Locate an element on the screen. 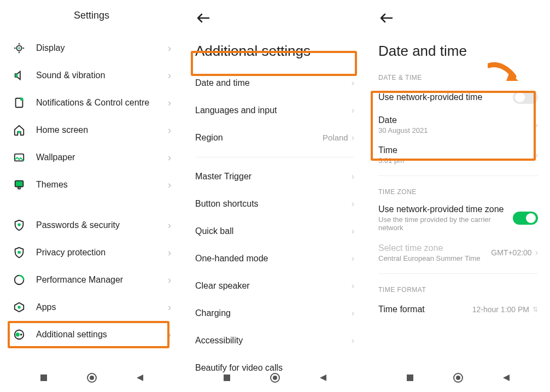 Image resolution: width=550 pixels, height=392 pixels. item-label: Apps is located at coordinates (102, 307).